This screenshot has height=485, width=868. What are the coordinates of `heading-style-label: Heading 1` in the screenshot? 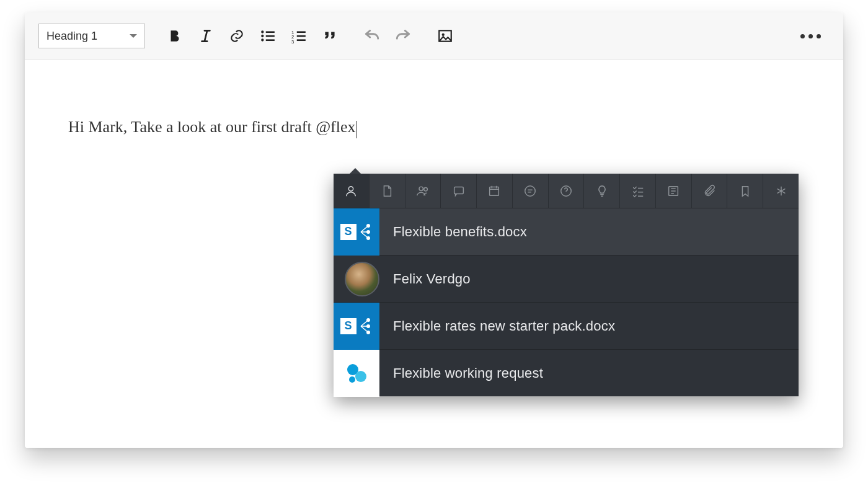 It's located at (72, 36).